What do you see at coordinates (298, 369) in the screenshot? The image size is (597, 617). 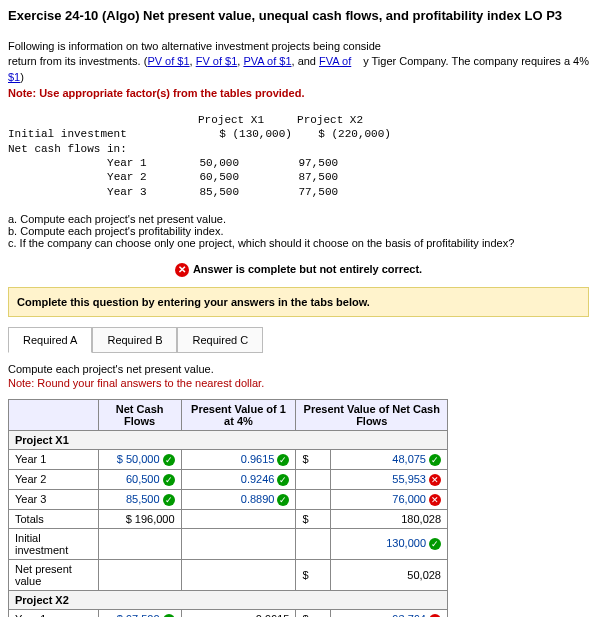 I see `tab-prompt: Compute each project's net present value…` at bounding box center [298, 369].